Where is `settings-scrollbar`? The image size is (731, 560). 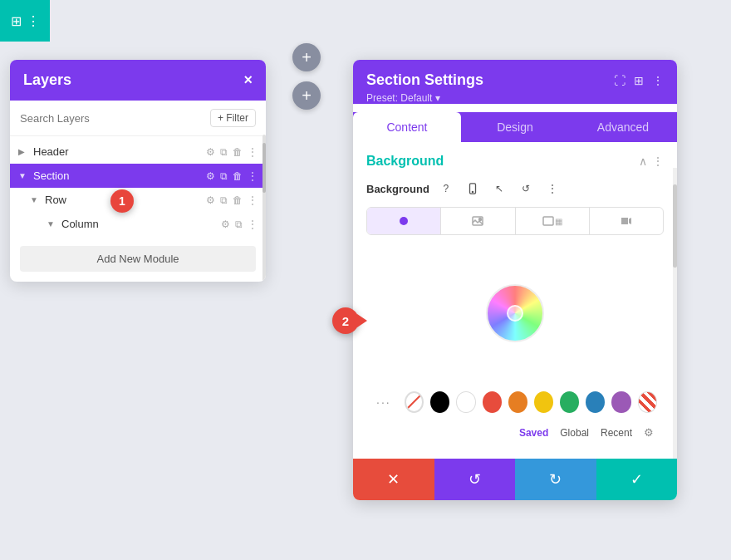 settings-scrollbar is located at coordinates (675, 313).